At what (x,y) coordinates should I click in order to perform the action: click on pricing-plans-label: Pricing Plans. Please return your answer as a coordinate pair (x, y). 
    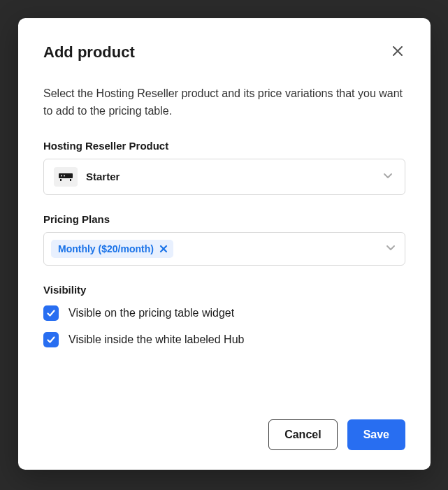
    Looking at the image, I should click on (224, 219).